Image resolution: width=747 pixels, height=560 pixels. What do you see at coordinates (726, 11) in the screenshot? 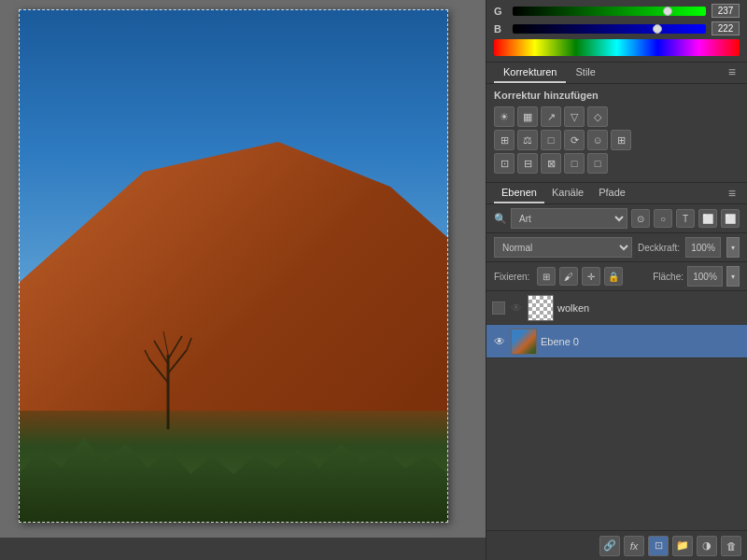
I see `g-value: 237` at bounding box center [726, 11].